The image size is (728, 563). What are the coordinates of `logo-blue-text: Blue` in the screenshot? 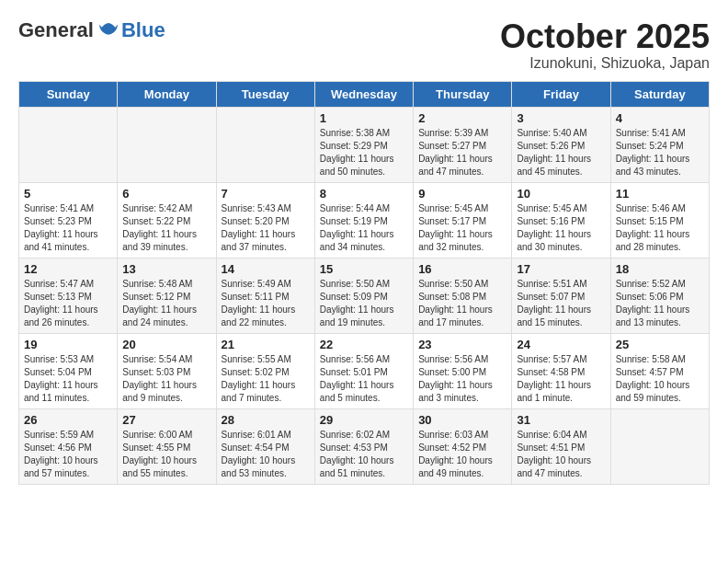 It's located at (143, 30).